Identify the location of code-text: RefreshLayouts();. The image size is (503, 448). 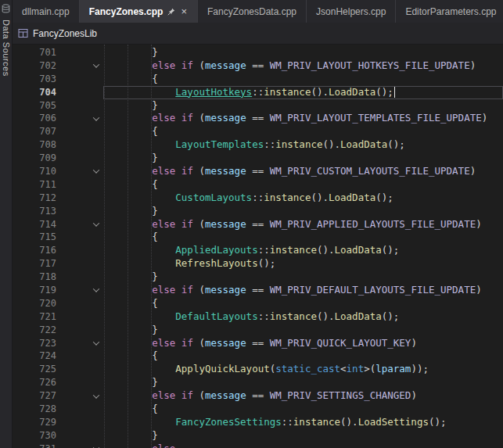
(304, 264).